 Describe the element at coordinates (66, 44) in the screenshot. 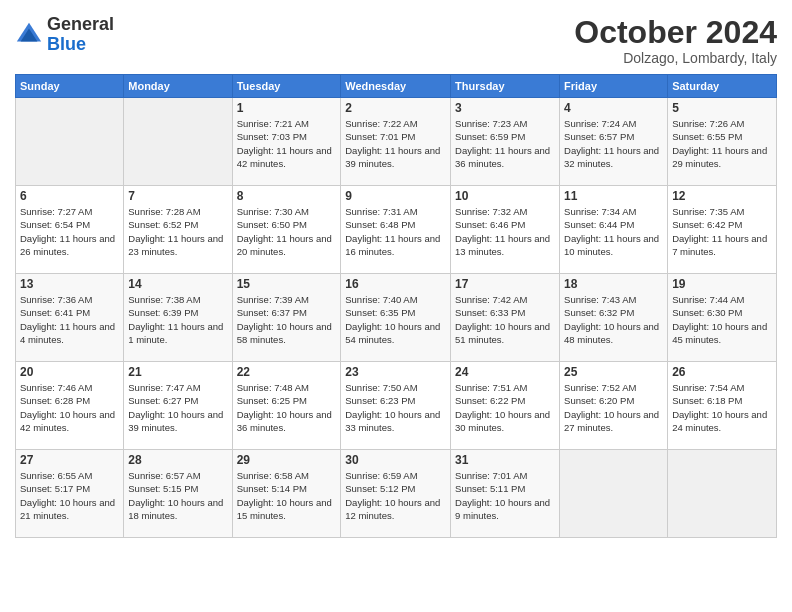

I see `logo-blue: Blue` at that location.